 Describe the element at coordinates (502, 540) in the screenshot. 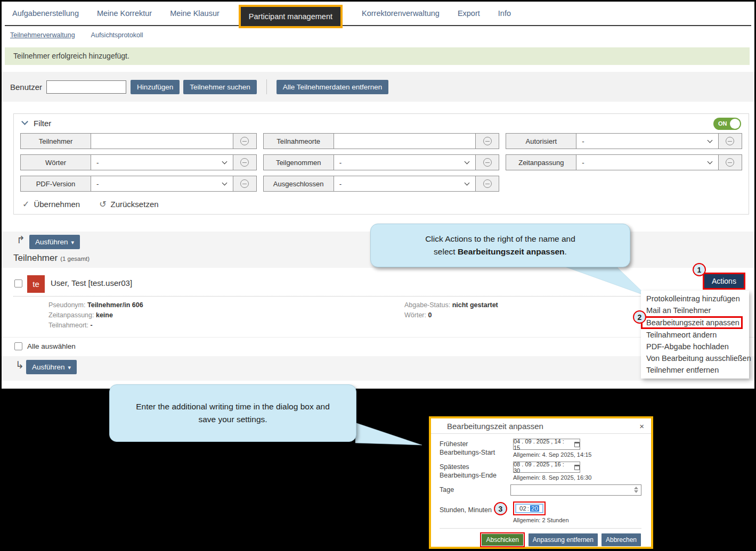

I see `annotation-highlight-submit: Abschicken` at that location.